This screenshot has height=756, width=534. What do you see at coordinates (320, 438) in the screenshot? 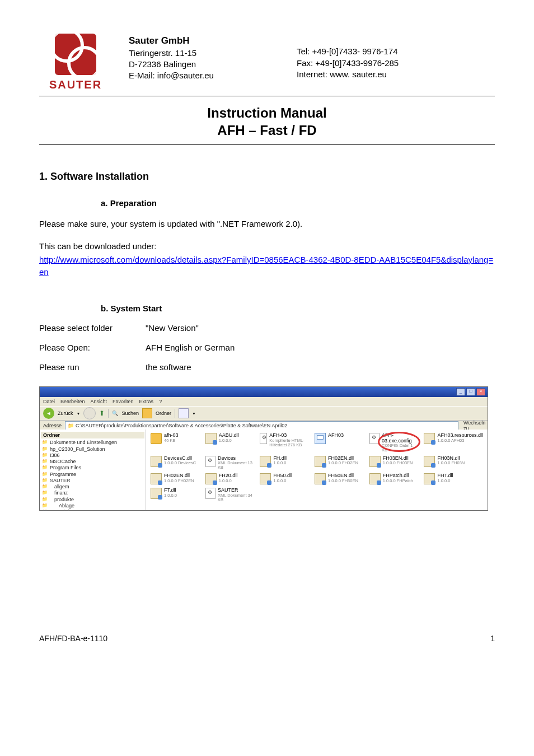
I see `exe-icon` at bounding box center [320, 438].